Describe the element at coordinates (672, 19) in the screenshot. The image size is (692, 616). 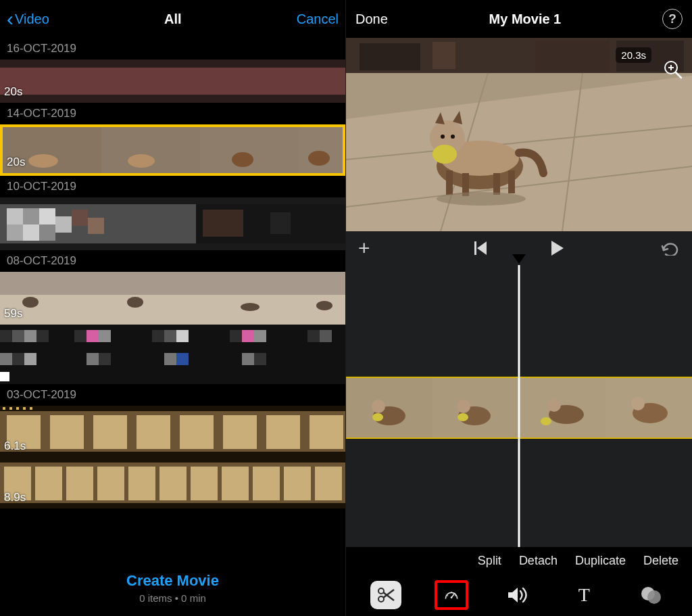
I see `help-button: ?` at that location.